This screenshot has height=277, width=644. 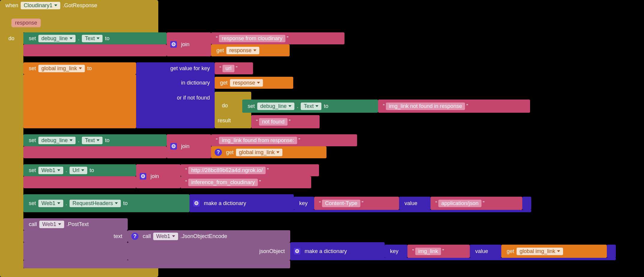 What do you see at coordinates (234, 68) in the screenshot?
I see `dict-key-url: “url”` at bounding box center [234, 68].